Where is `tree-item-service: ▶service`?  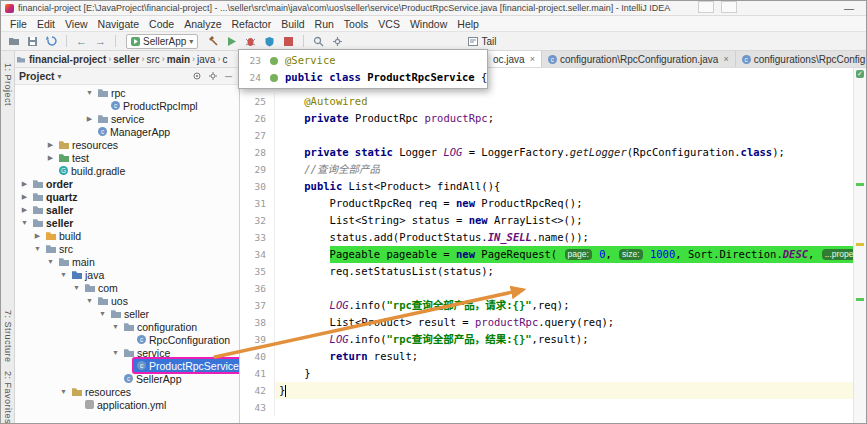
tree-item-service: ▶service is located at coordinates (127, 118).